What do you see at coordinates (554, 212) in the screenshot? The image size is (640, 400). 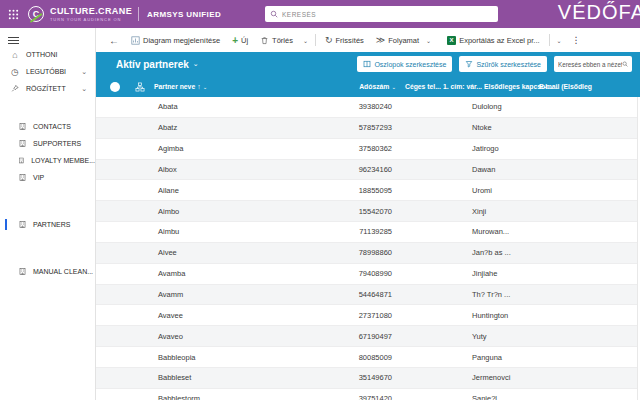 I see `city-cell: Xinji` at bounding box center [554, 212].